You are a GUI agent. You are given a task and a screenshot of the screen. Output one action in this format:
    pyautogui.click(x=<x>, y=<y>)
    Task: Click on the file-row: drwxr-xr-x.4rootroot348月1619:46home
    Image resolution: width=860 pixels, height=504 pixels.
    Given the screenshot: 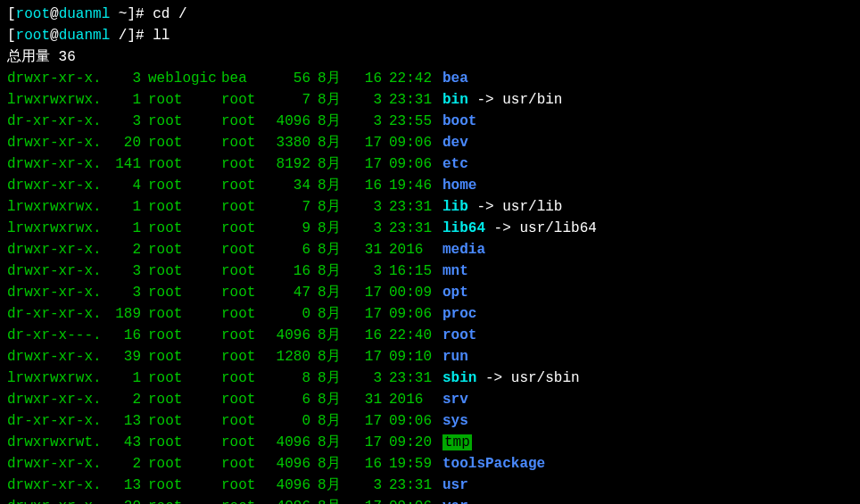 What is the action you would take?
    pyautogui.click(x=430, y=186)
    